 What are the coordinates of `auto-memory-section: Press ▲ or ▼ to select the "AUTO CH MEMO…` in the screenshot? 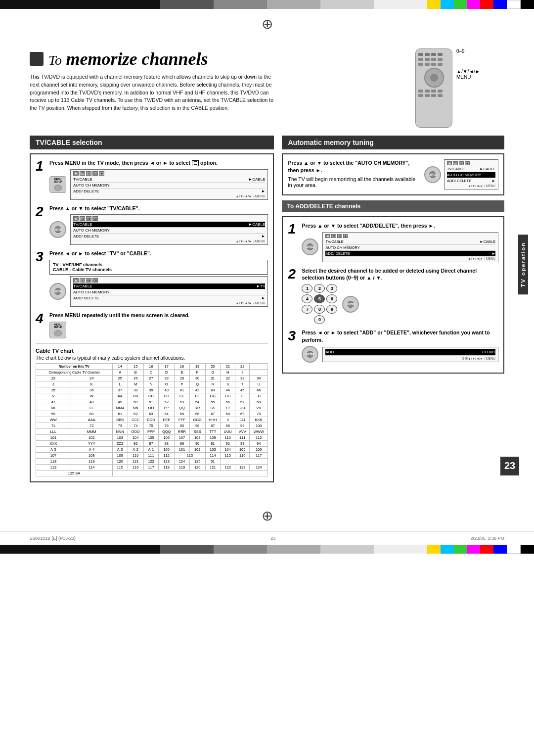 It's located at (393, 174).